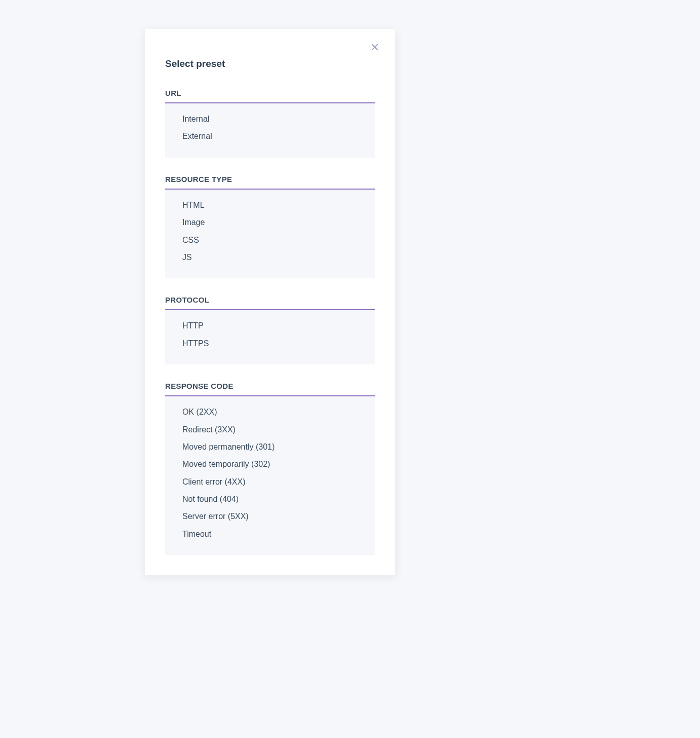 The image size is (700, 738). I want to click on dialog-title: Select preset, so click(270, 64).